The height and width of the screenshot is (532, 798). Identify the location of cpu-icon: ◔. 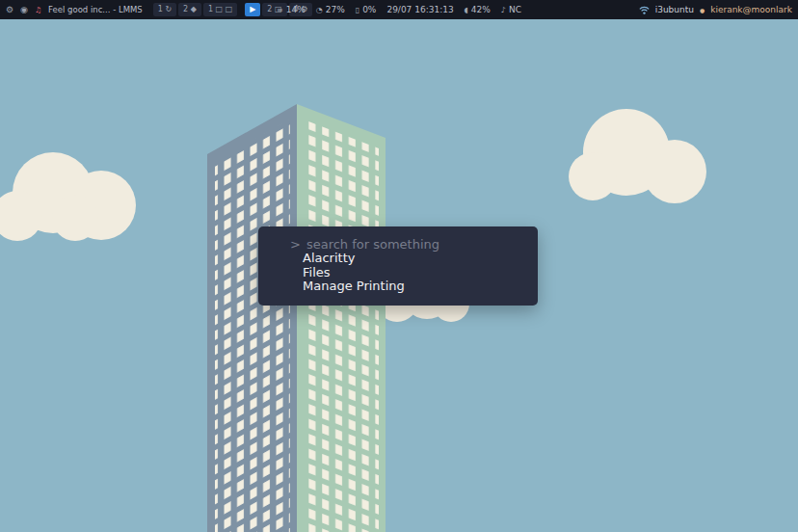
(320, 10).